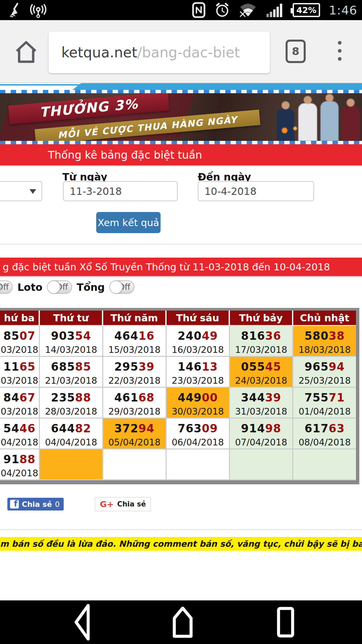 This screenshot has height=644, width=362. Describe the element at coordinates (14, 504) in the screenshot. I see `facebook-icon: f` at that location.